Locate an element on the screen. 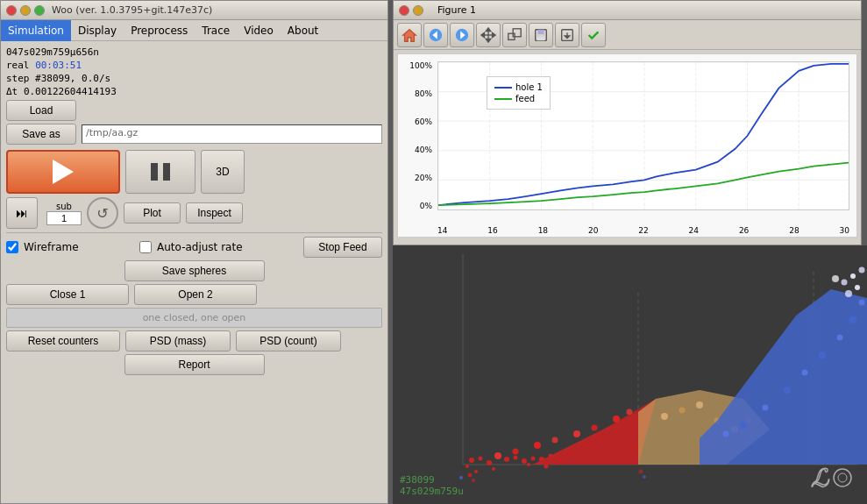 Image resolution: width=867 pixels, height=504 pixels. menu-trace: Trace is located at coordinates (216, 31).